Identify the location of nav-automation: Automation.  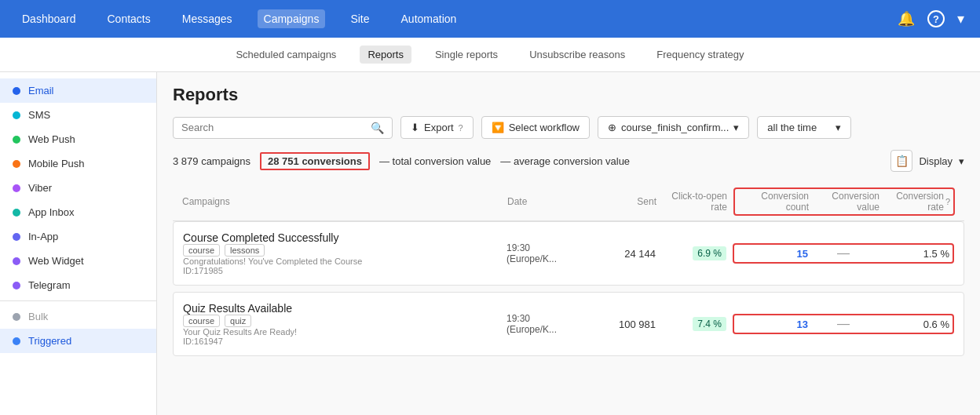
(429, 19).